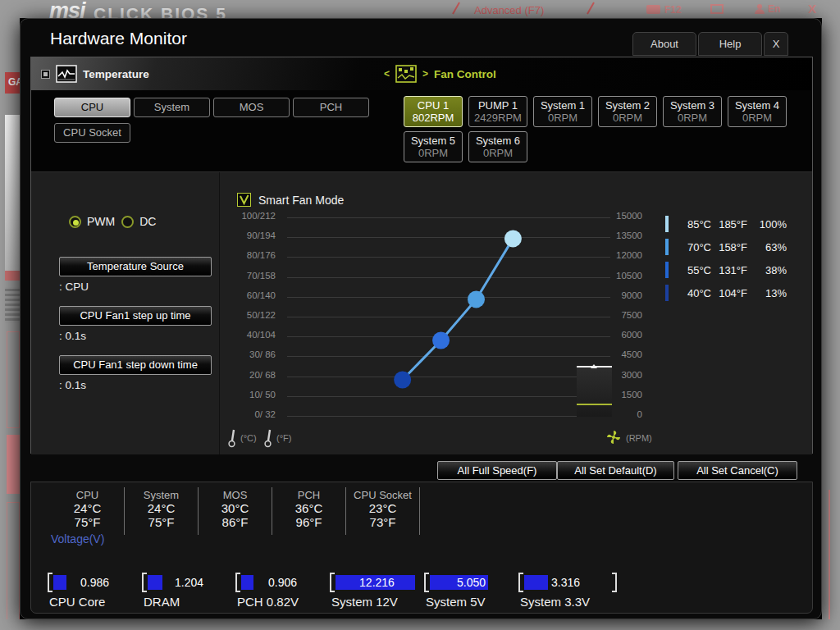 Image resolution: width=840 pixels, height=630 pixels. What do you see at coordinates (566, 582) in the screenshot?
I see `voltage-value: 3.316` at bounding box center [566, 582].